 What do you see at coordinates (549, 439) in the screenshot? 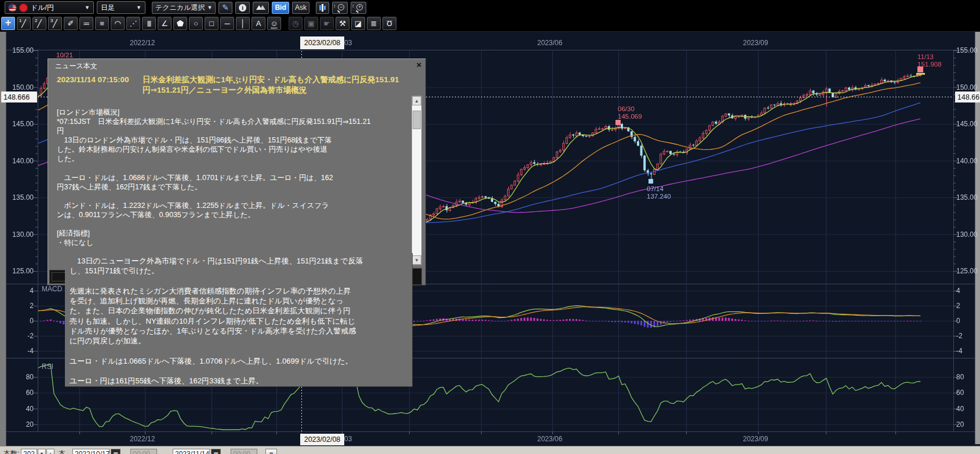
I see `date-label-bottom: 2023/06` at bounding box center [549, 439].